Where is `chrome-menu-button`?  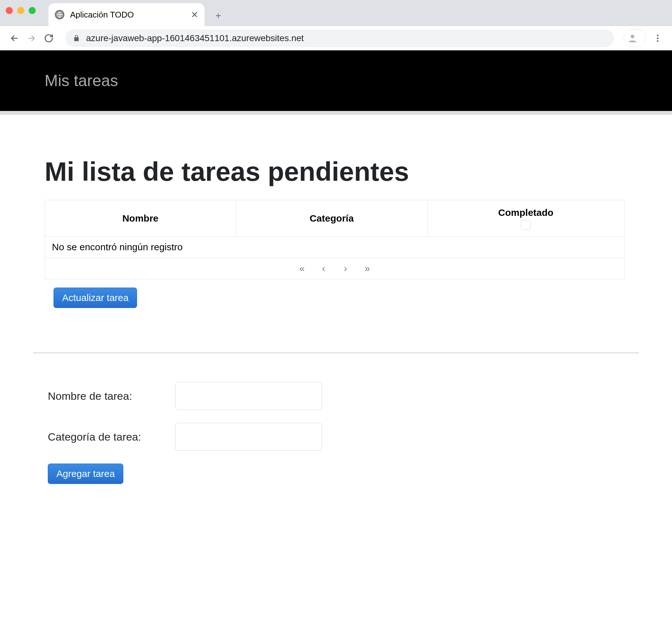
chrome-menu-button is located at coordinates (658, 38).